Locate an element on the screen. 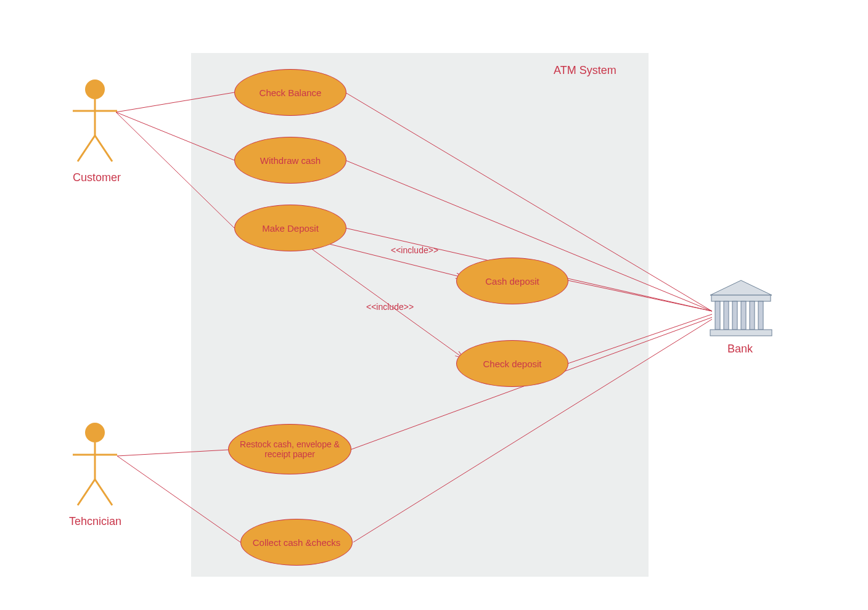 The width and height of the screenshot is (868, 610). include-label-1: <<include>> is located at coordinates (414, 250).